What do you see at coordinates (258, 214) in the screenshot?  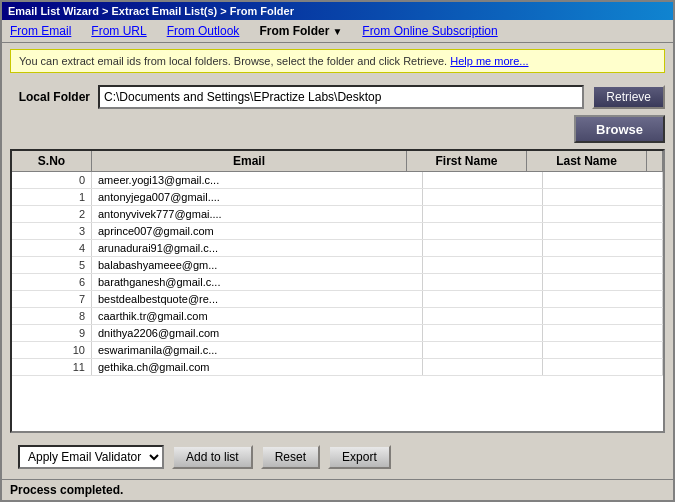 I see `cell-email: antonyvivek777@gmai....` at bounding box center [258, 214].